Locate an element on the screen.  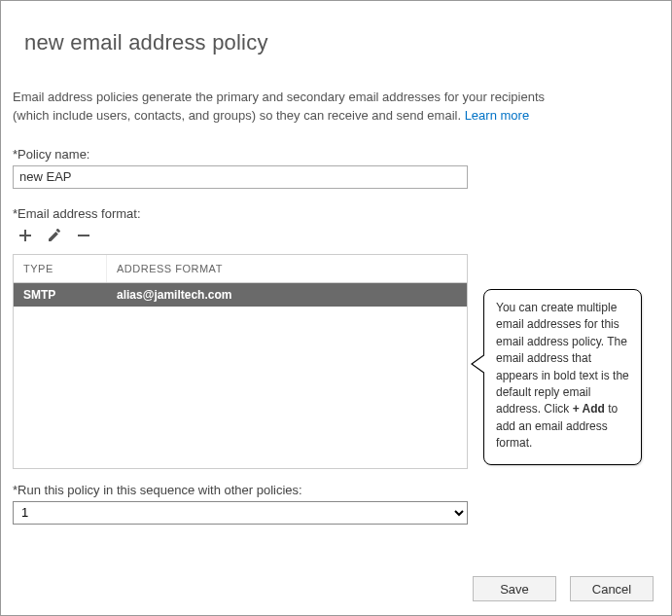
sequence-label: *Run this policy in this sequence with o… is located at coordinates (335, 490).